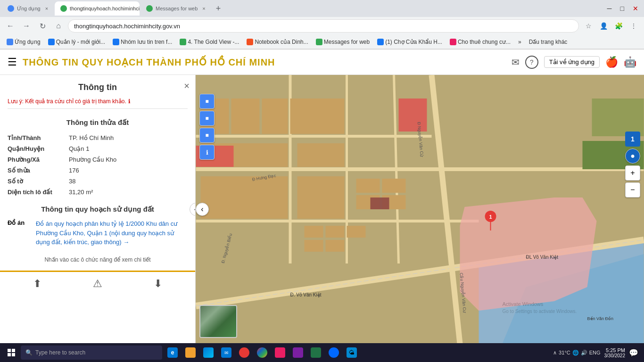 The width and height of the screenshot is (644, 362). Describe the element at coordinates (633, 139) in the screenshot. I see `map-page-number: 1` at that location.